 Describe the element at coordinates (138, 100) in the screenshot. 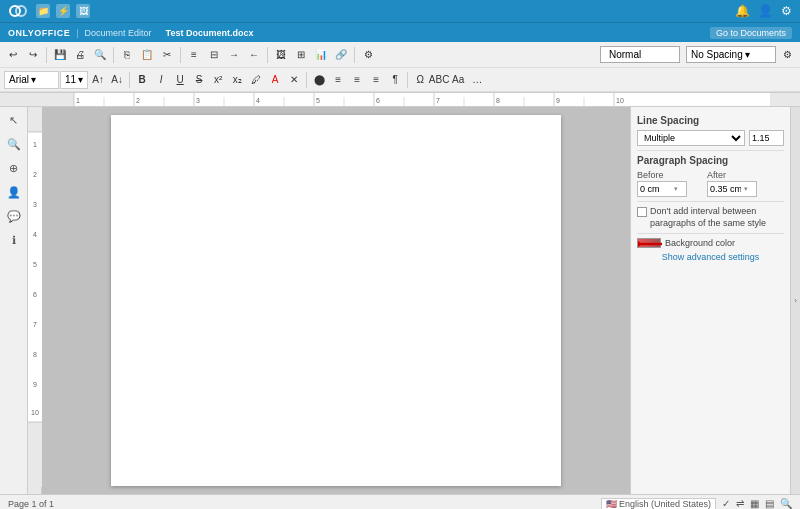

I see `svg-text: 2` at that location.